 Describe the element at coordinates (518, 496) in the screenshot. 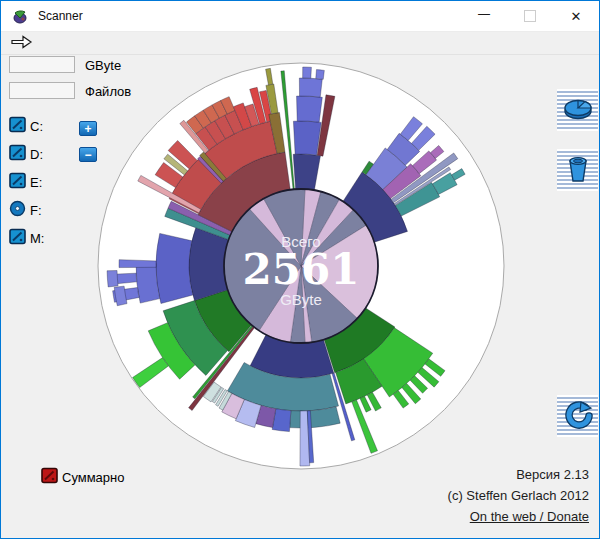

I see `copyright-text: (c) Steffen Gerlach 2012` at that location.